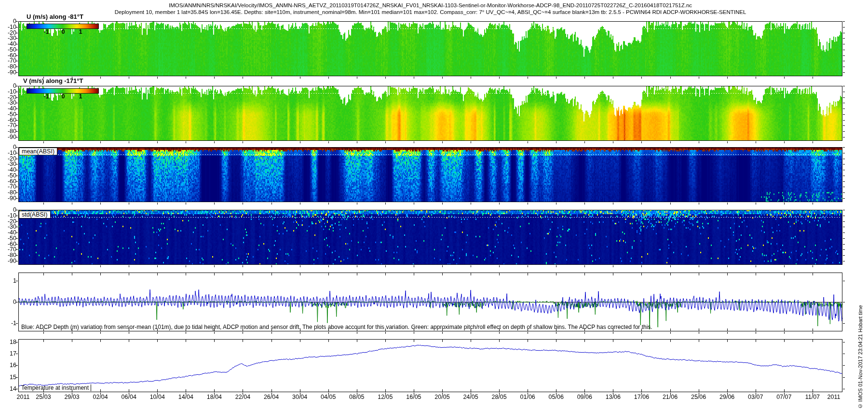  Describe the element at coordinates (727, 397) in the screenshot. I see `x-tick-label: 29/06` at that location.